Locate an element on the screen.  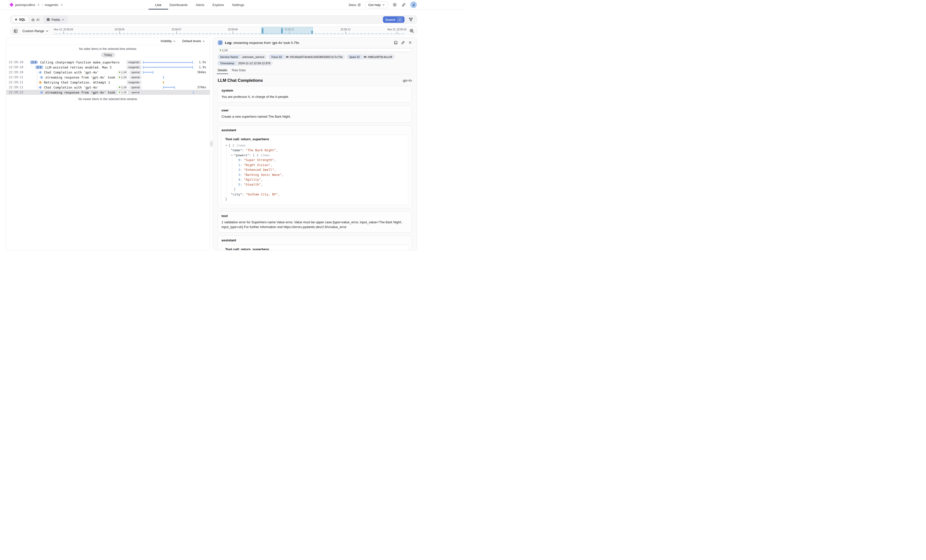
service-name-pill: Service Name unknown_service is located at coordinates (242, 57).